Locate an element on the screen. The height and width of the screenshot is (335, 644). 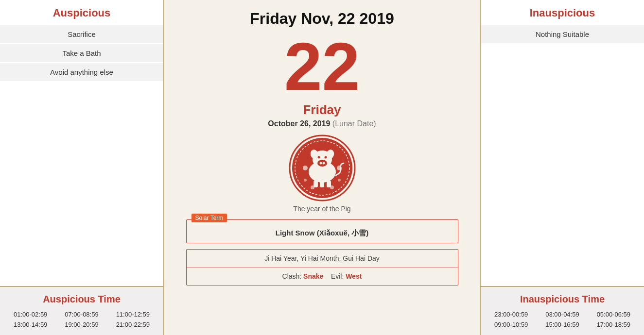
time-cell: 23:00-00:59 is located at coordinates (511, 315).